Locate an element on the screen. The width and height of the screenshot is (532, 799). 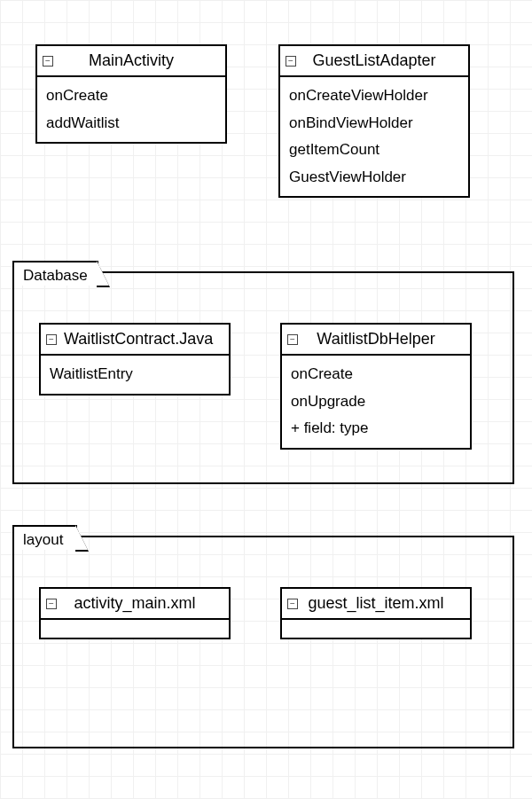
class-header: − GuestListAdapter is located at coordinates (374, 62).